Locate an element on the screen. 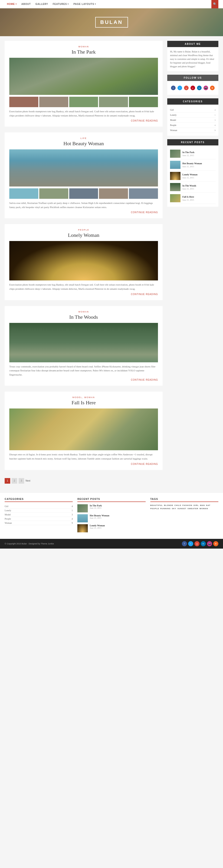 Image resolution: width=223 pixels, height=868 pixels. bottom-instagram-icon: 📷 is located at coordinates (210, 544).